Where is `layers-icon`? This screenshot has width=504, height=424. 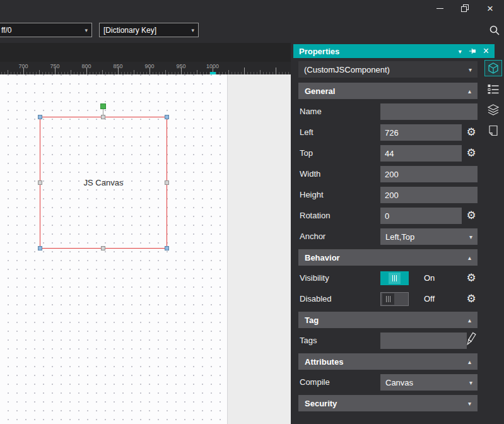 layers-icon is located at coordinates (493, 110).